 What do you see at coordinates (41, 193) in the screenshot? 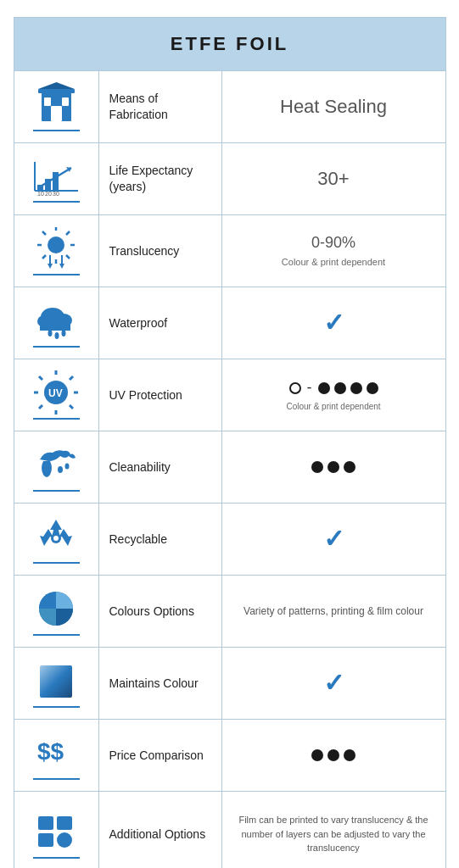
I see `svg-text: 10` at bounding box center [41, 193].